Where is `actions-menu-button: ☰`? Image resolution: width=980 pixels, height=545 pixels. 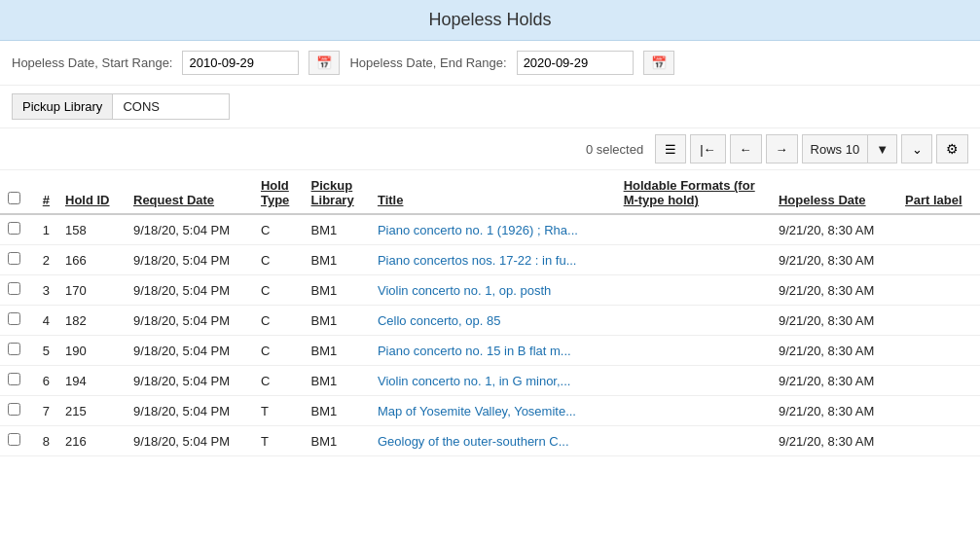 actions-menu-button: ☰ is located at coordinates (671, 149).